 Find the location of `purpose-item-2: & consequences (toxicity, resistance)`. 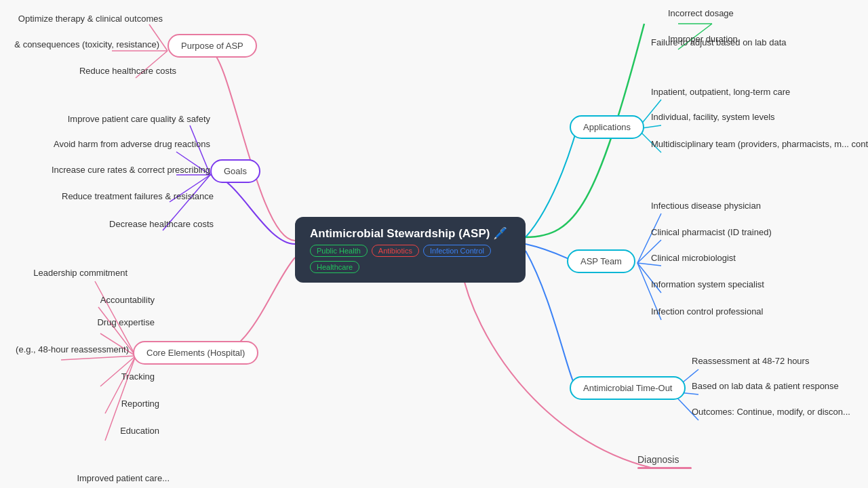

purpose-item-2: & consequences (toxicity, resistance) is located at coordinates (80, 45).